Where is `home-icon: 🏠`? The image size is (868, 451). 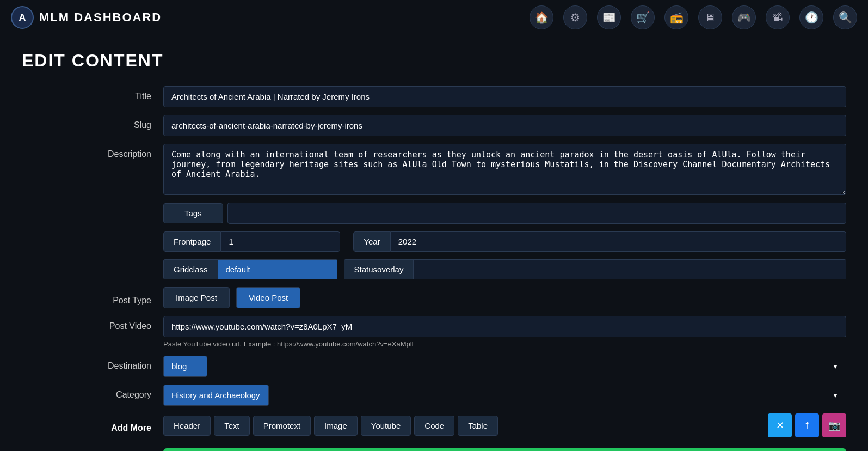 home-icon: 🏠 is located at coordinates (541, 17).